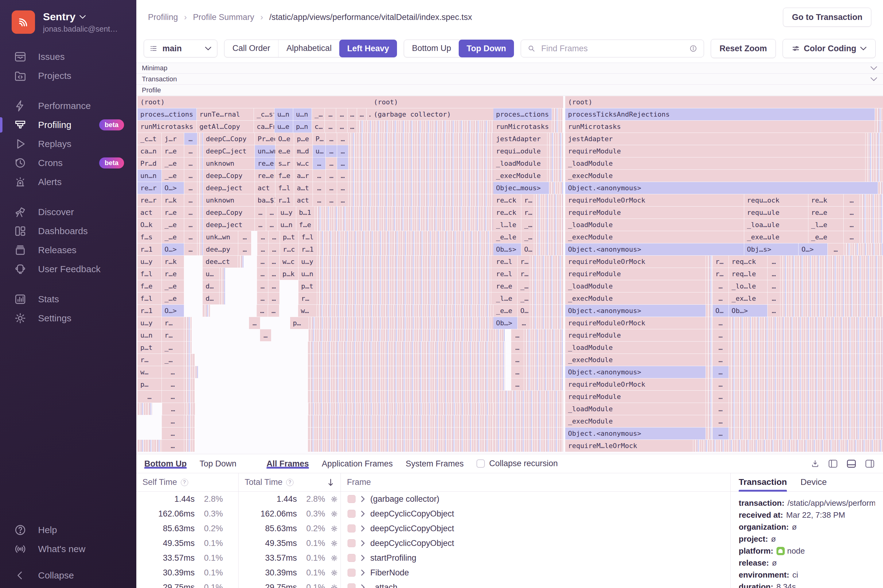 This screenshot has height=588, width=883. What do you see at coordinates (163, 17) in the screenshot?
I see `breadcrumb-profiling: Profiling` at bounding box center [163, 17].